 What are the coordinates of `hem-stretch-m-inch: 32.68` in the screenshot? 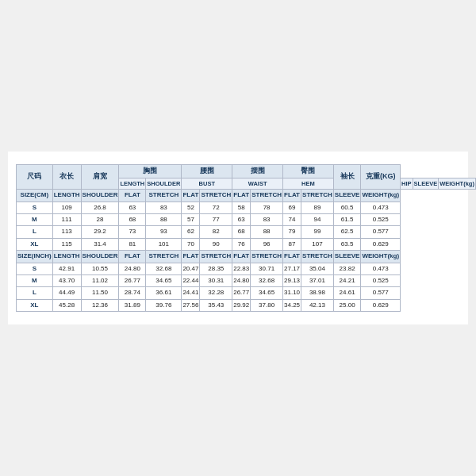 It's located at (267, 281).